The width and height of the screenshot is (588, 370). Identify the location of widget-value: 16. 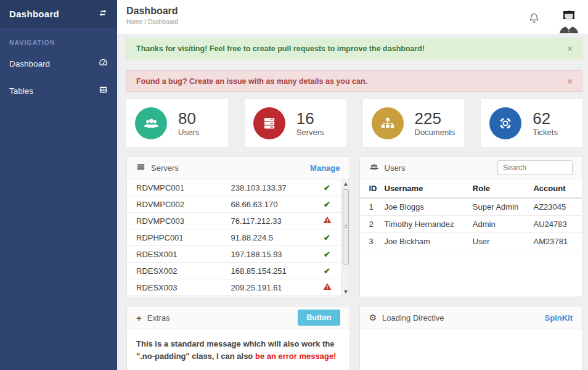
(311, 118).